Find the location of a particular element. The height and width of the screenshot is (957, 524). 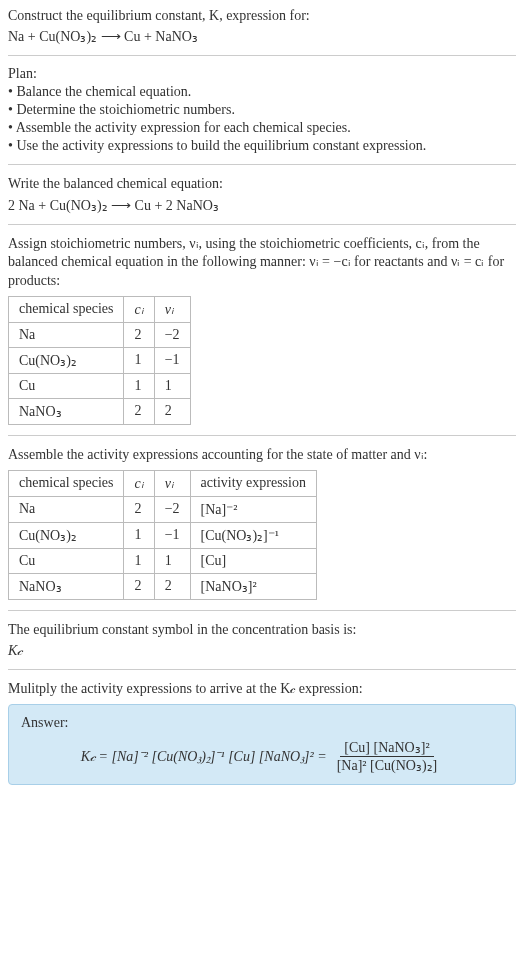

cell-expr: [NaNO₃]² is located at coordinates (253, 586).